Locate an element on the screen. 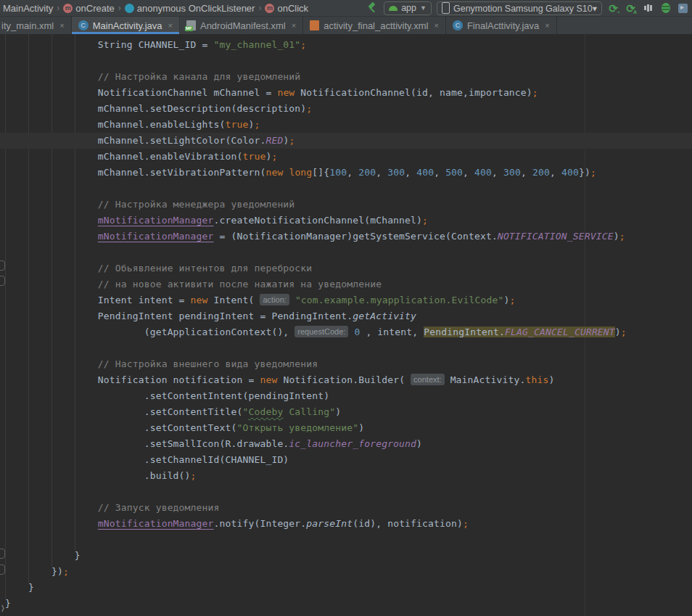  run-toolbar: app ▼ Genymotion Samsung Galaxy S10▾ ⟳▪ … is located at coordinates (528, 9).